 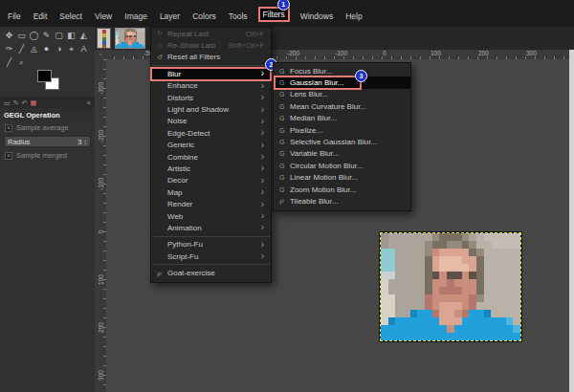 What do you see at coordinates (130, 38) in the screenshot?
I see `image-tab-portrait` at bounding box center [130, 38].